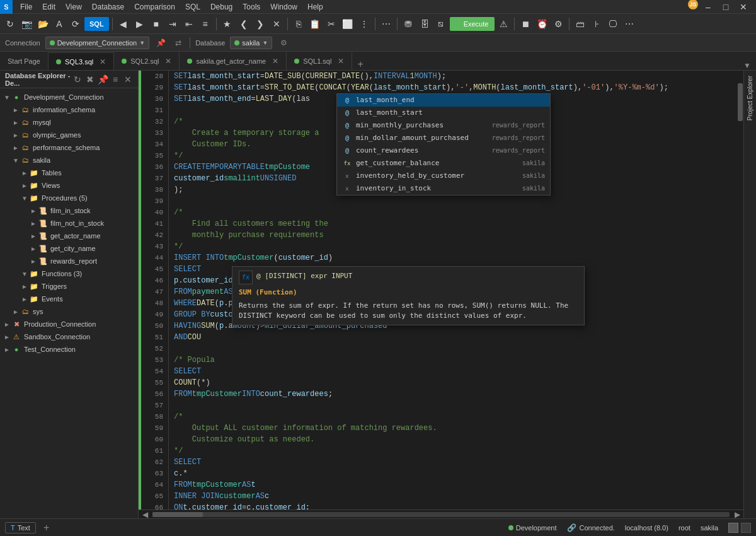 The height and width of the screenshot is (536, 756). Describe the element at coordinates (315, 7) in the screenshot. I see `menu-help: Help` at that location.